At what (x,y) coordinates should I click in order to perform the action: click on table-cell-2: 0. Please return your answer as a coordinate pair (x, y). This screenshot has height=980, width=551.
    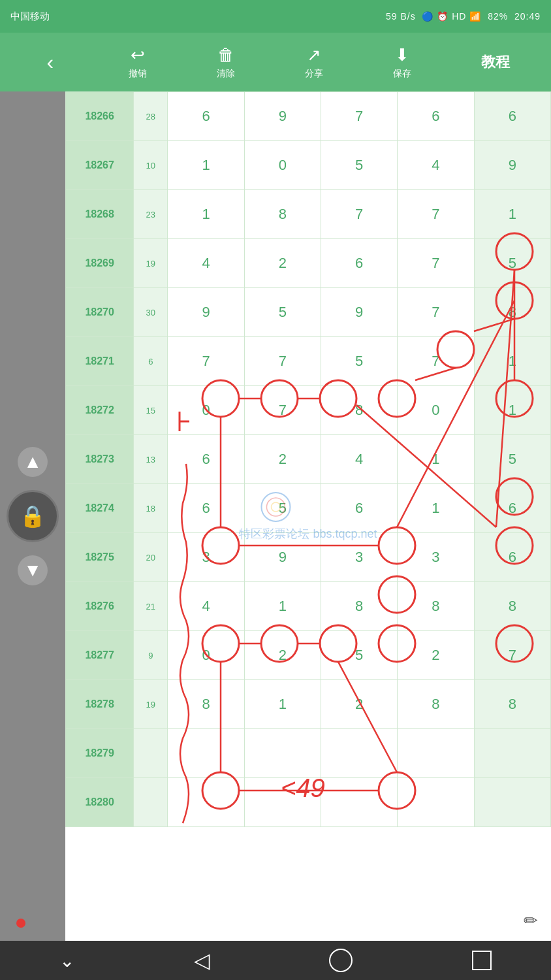
    Looking at the image, I should click on (206, 410).